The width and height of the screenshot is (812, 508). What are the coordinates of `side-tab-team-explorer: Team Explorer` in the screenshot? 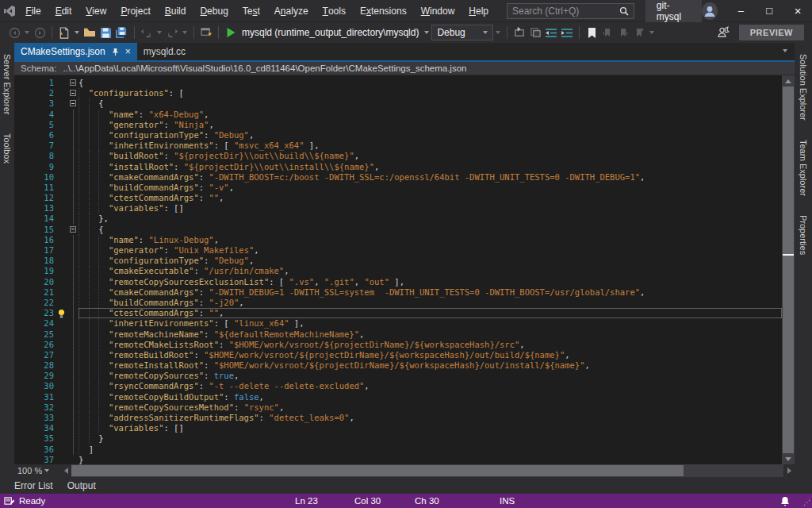 It's located at (803, 168).